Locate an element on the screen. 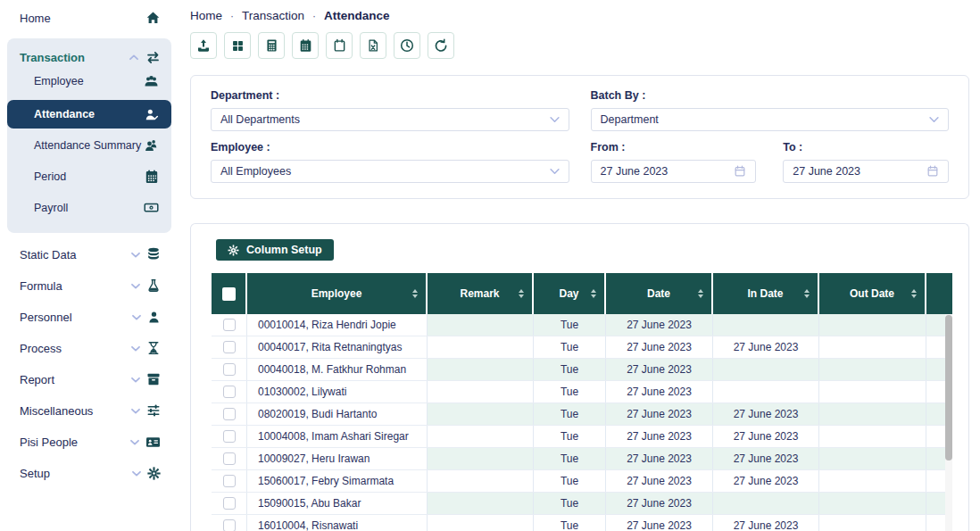 The width and height of the screenshot is (980, 531). table-row: 08020019, Budi Hartanto Tue 27 June 2023… is located at coordinates (578, 414).